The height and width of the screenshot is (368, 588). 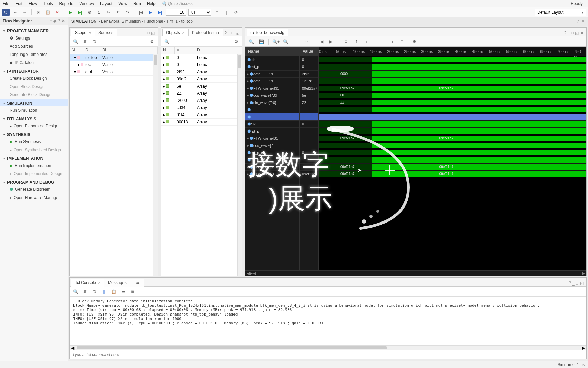 What do you see at coordinates (321, 42) in the screenshot?
I see `prev-edge-icon: |◀` at bounding box center [321, 42].